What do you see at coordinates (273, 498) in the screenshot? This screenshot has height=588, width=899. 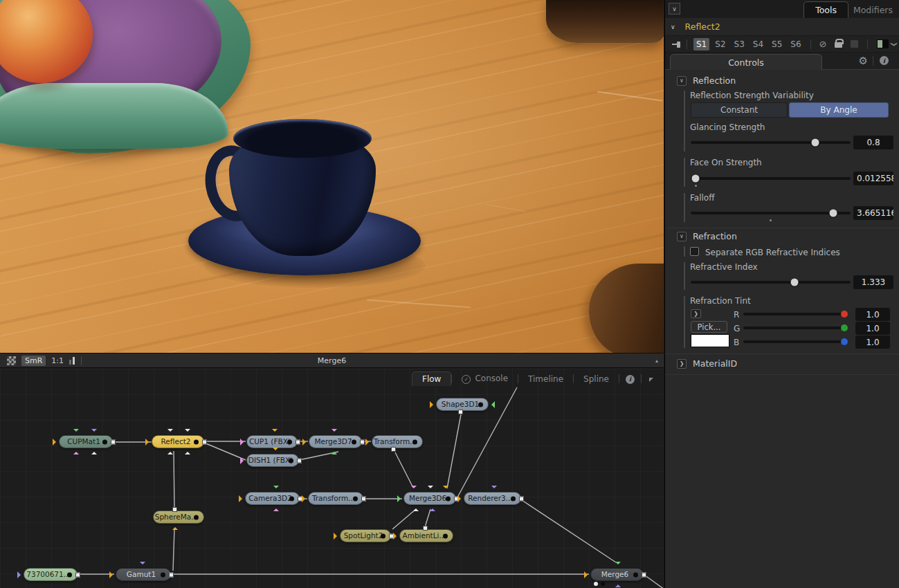 I see `node-camera3d2: Camera3D2` at bounding box center [273, 498].